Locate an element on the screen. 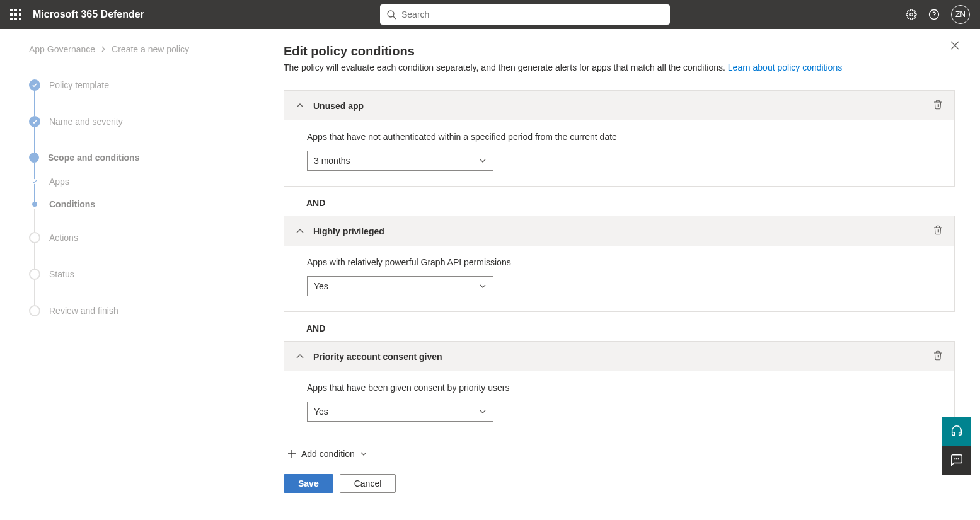 The width and height of the screenshot is (980, 520). step-label: Name and severity is located at coordinates (86, 122).